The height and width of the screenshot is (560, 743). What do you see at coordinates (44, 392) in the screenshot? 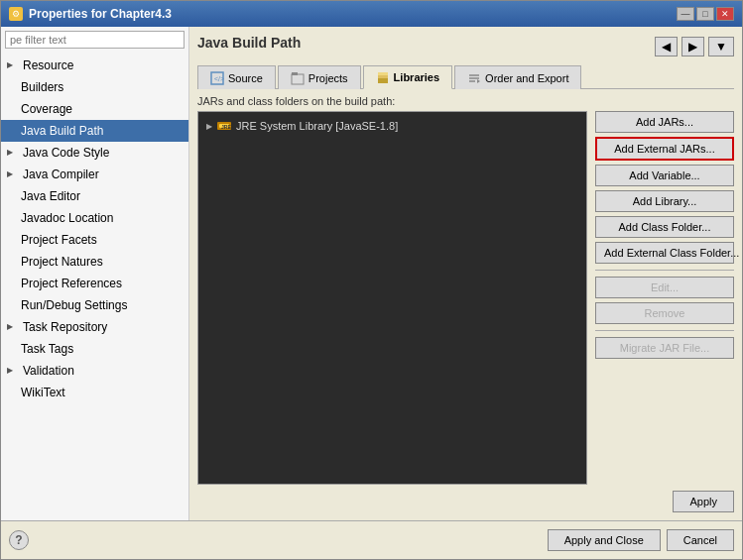
I see `sidebar-item-label-wikitext: WikiText` at bounding box center [44, 392].